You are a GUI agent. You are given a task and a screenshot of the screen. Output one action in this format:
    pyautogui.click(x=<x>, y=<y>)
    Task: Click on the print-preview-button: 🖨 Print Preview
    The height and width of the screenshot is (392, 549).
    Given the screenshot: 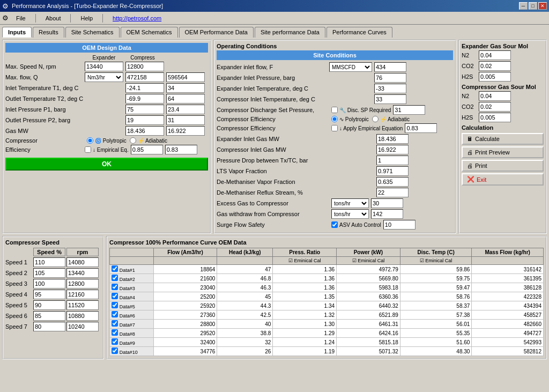 What is the action you would take?
    pyautogui.click(x=503, y=152)
    